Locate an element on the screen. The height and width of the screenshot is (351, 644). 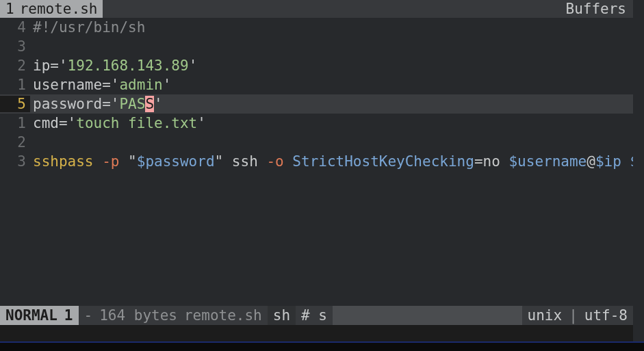
line-number: 5 is located at coordinates (15, 104).